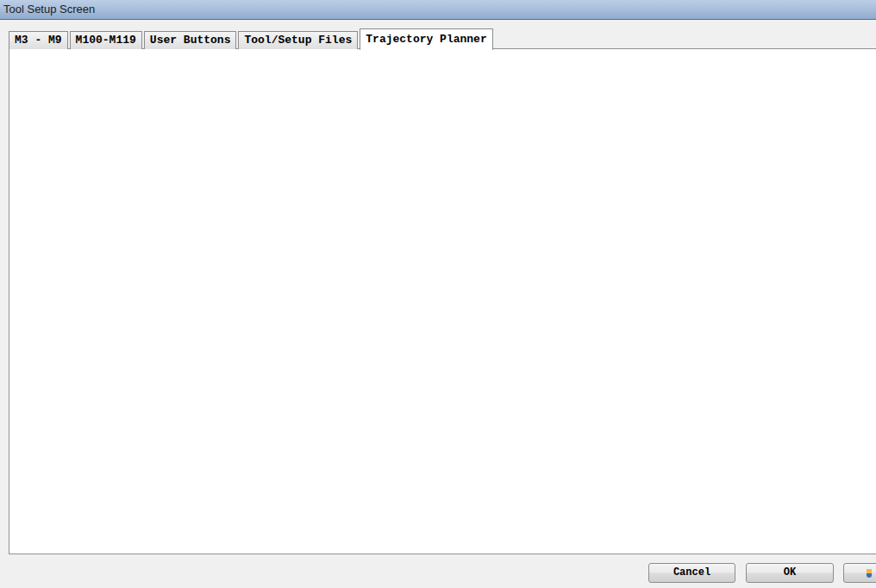  I want to click on tab-m100-m119: M100-M119, so click(106, 40).